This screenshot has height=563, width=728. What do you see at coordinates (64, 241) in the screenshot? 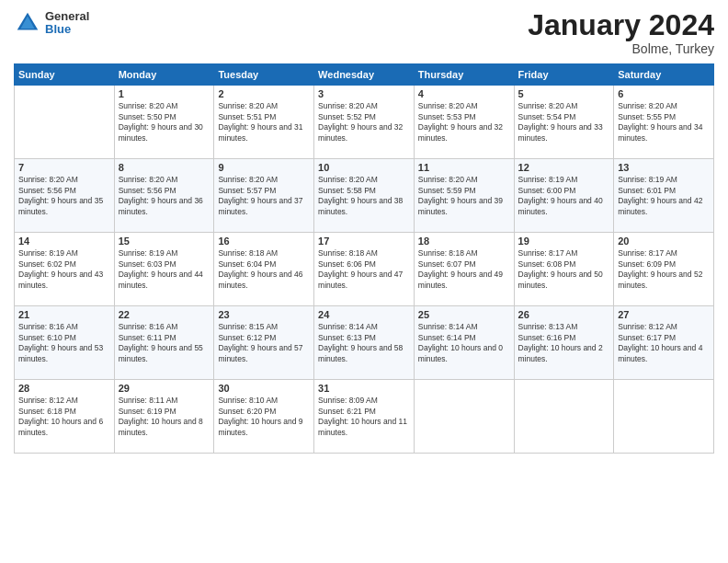
I see `day-number: 14` at bounding box center [64, 241].